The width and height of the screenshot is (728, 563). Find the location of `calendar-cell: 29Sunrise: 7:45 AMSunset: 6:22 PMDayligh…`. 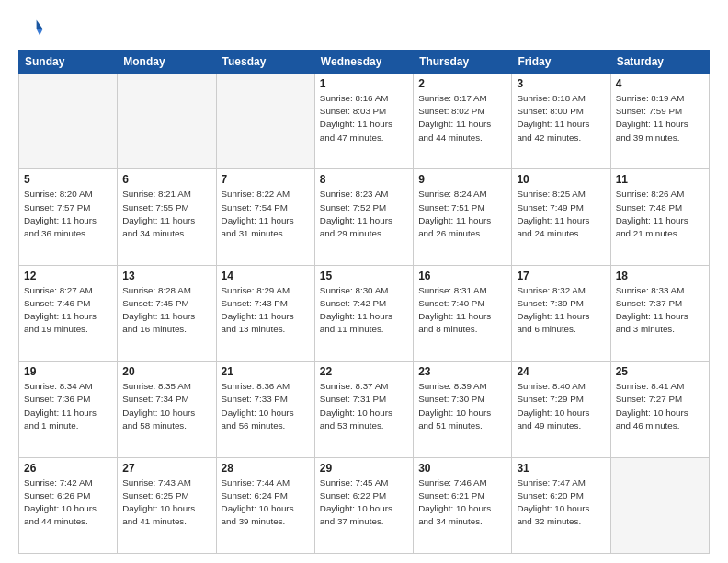

calendar-cell: 29Sunrise: 7:45 AMSunset: 6:22 PMDayligh… is located at coordinates (364, 505).